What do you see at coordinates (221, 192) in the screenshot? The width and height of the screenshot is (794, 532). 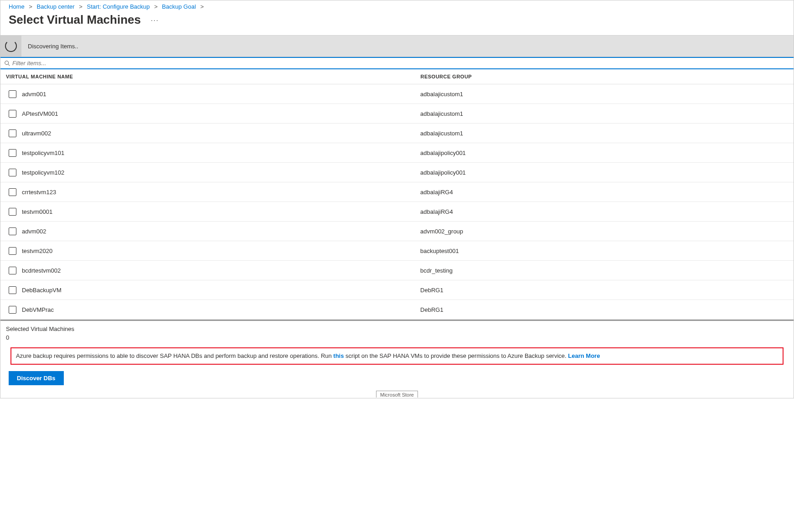 I see `vm-name-cell: crrtestvm123` at bounding box center [221, 192].